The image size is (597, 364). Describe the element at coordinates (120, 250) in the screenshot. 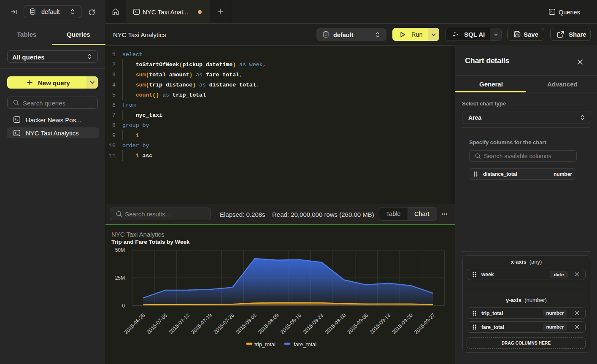

I see `svg-text: 50M` at that location.